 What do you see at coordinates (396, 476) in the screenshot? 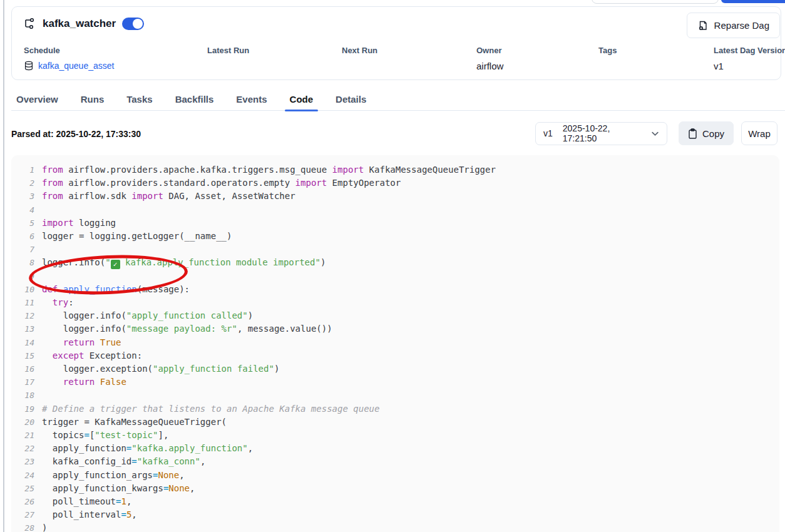
I see `code-line-24: 24 apply_function_args=None,` at bounding box center [396, 476].